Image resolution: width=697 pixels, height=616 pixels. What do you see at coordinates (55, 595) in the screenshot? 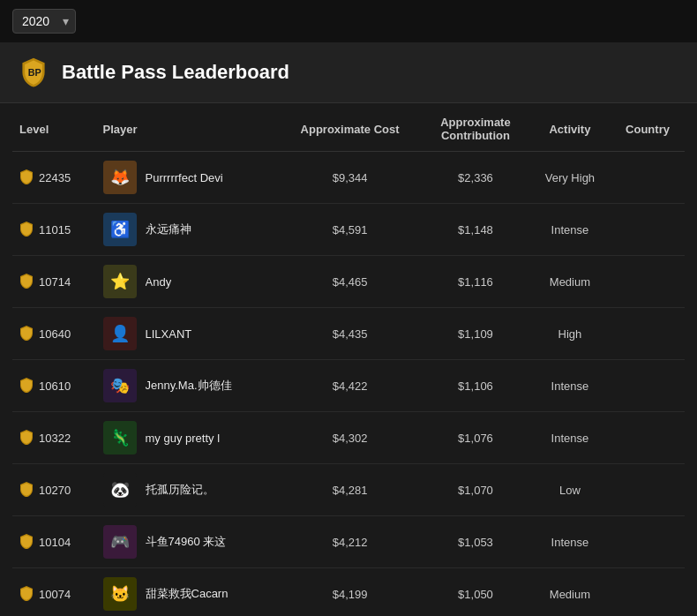
I see `level-number-8: 10074` at bounding box center [55, 595].